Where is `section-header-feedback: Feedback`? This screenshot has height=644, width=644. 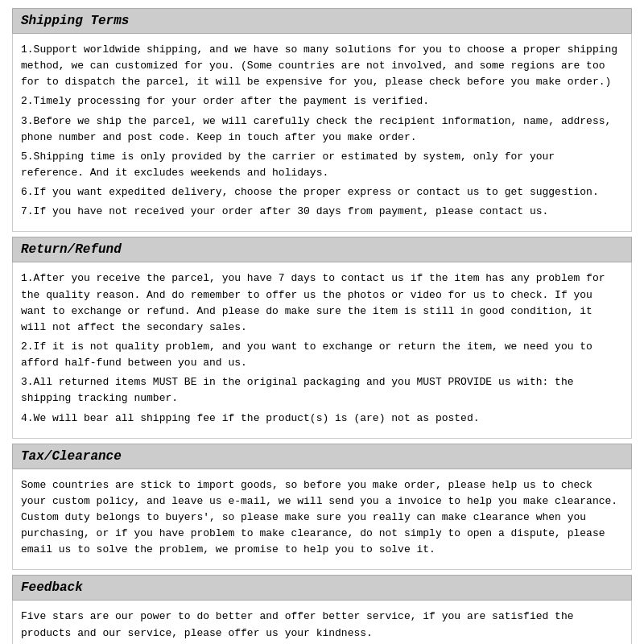 section-header-feedback: Feedback is located at coordinates (322, 588).